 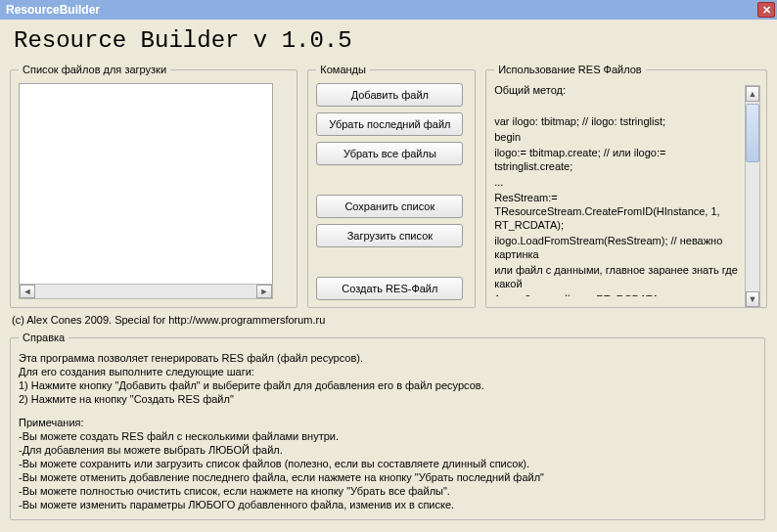 I want to click on scroll-left-icon: ◄, so click(x=27, y=291).